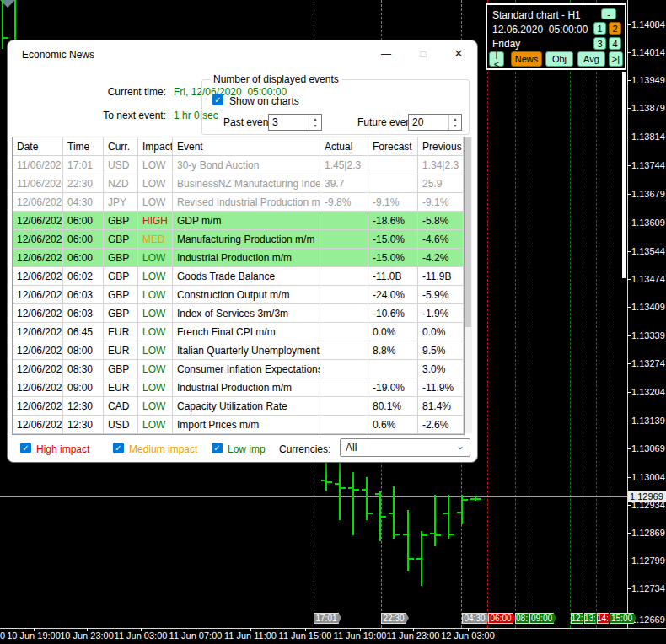 Image resolution: width=666 pixels, height=644 pixels. Describe the element at coordinates (405, 448) in the screenshot. I see `currencies-dropdown: All ⌄` at that location.